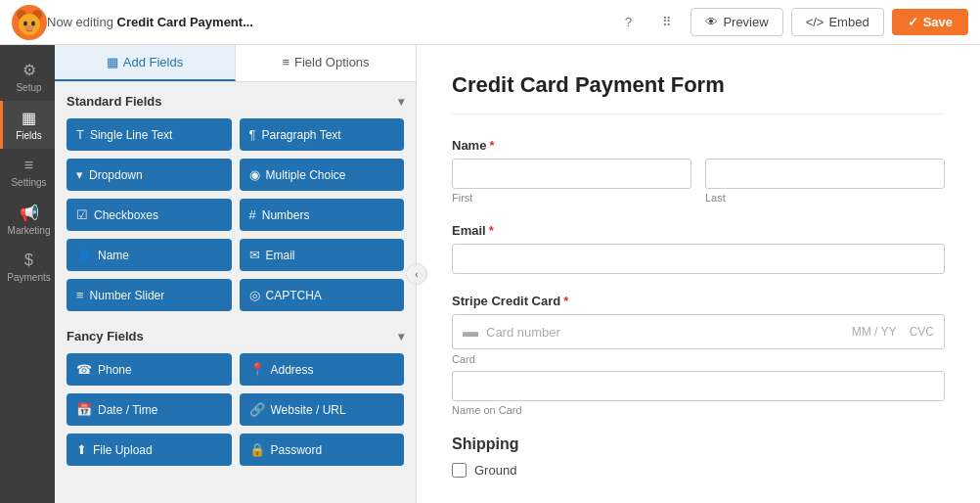 This screenshot has width=980, height=503. What do you see at coordinates (323, 174) in the screenshot?
I see `field-btn-multiple-choice: ◉ Multiple Choice` at bounding box center [323, 174].